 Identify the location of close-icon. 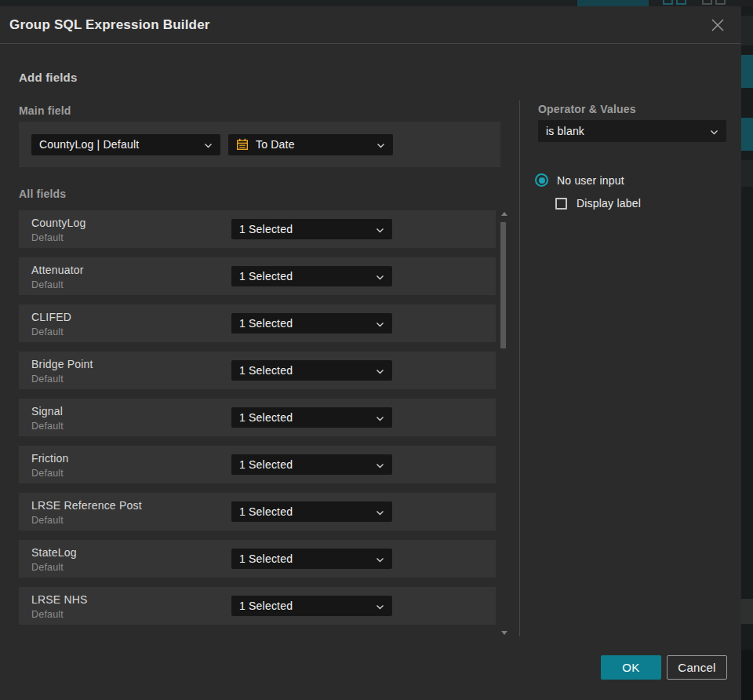
(718, 25).